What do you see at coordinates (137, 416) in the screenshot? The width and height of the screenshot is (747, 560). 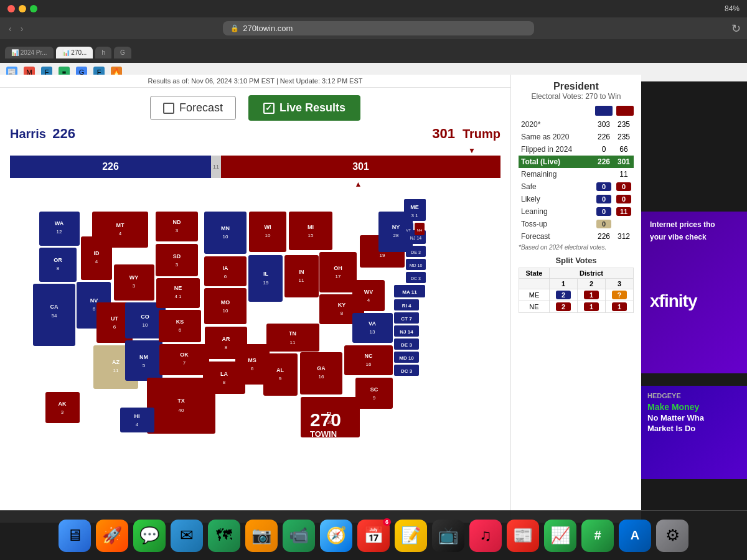 I see `state-hi-label: HI` at bounding box center [137, 416].